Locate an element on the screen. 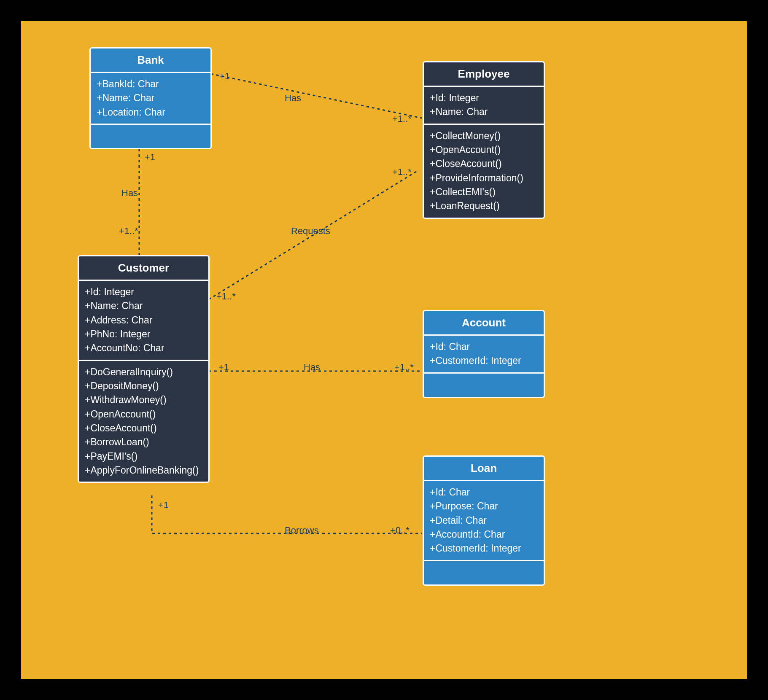 The height and width of the screenshot is (700, 768). class-customer-ops: +DoGeneralInquiry() +DepositMoney() +Wit… is located at coordinates (143, 422).